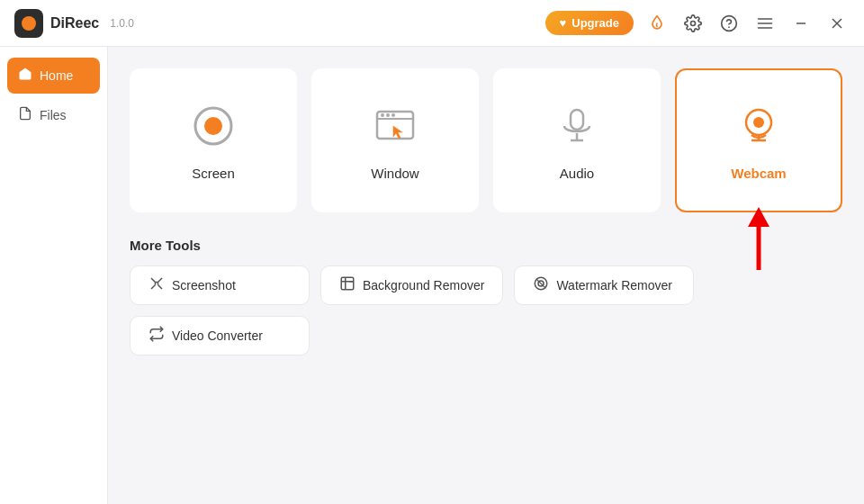 The image size is (864, 504). What do you see at coordinates (122, 23) in the screenshot?
I see `app-version: 1.0.0` at bounding box center [122, 23].